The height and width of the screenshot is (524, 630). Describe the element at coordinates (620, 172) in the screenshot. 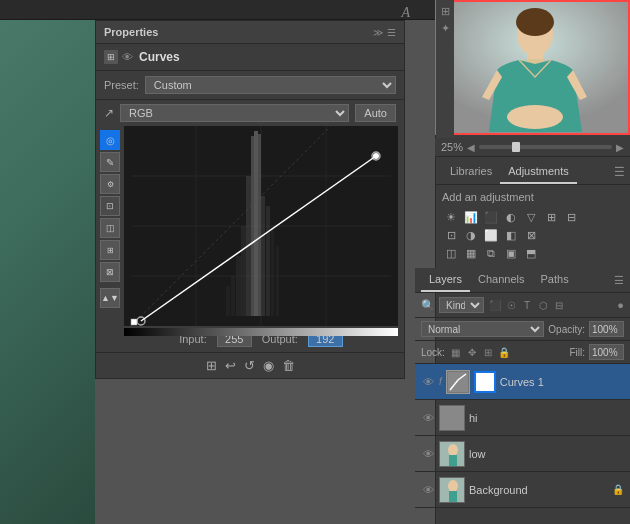

I see `adj-menu-icon: ☰` at that location.